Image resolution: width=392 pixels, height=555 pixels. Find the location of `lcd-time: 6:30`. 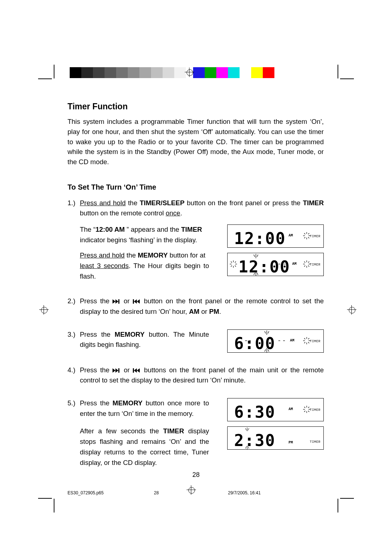

lcd-time: 6:30 is located at coordinates (255, 412).